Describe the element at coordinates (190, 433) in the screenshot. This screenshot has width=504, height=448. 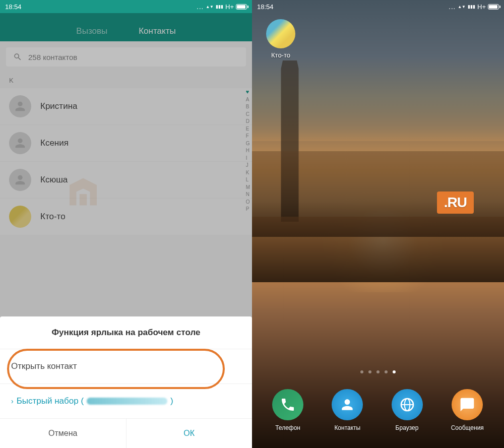
I see `ok-button: ОК` at that location.